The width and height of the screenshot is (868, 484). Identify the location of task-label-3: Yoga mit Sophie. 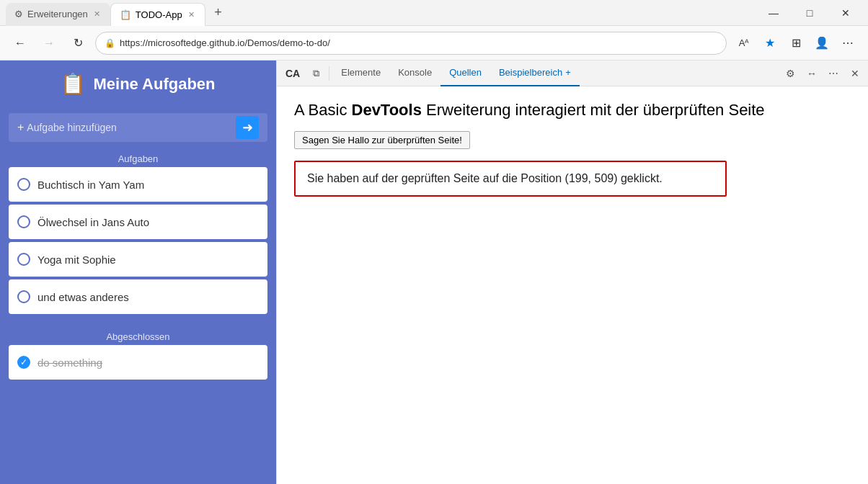
(76, 259).